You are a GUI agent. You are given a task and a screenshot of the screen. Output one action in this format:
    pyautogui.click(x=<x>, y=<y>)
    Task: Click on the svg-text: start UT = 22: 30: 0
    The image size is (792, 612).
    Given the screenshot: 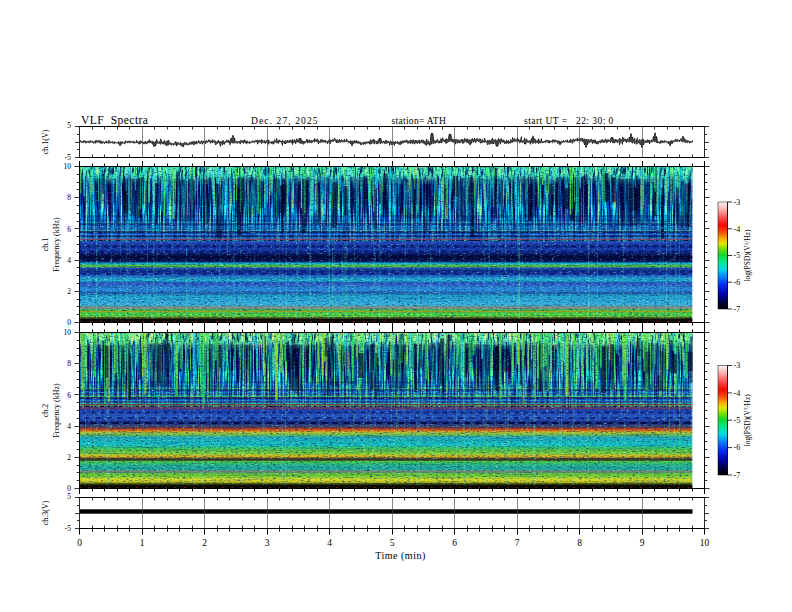 What is the action you would take?
    pyautogui.click(x=569, y=121)
    